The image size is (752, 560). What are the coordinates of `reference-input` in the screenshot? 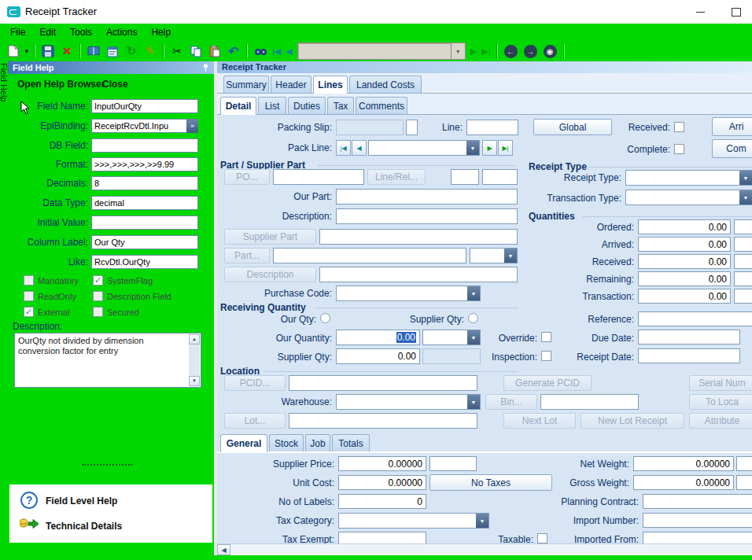 It's located at (695, 319).